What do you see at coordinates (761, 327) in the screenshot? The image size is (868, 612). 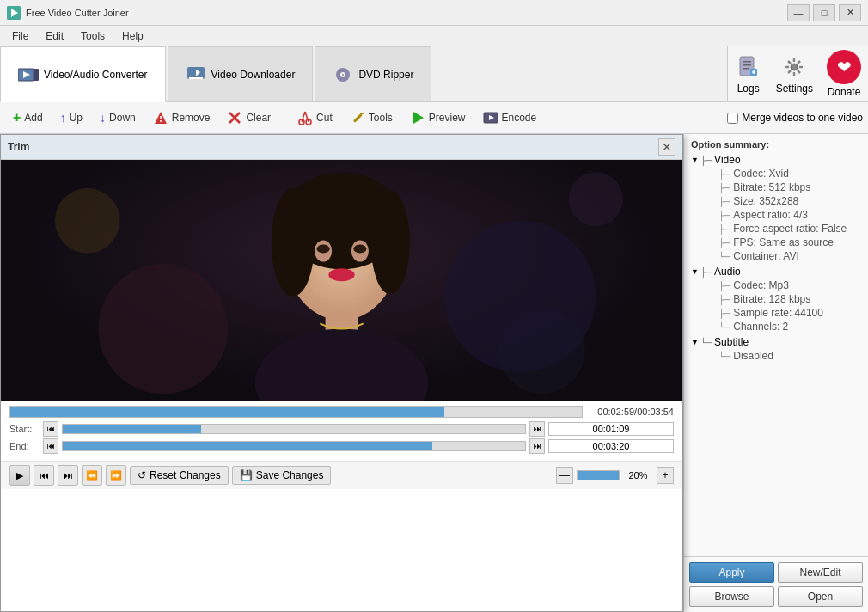 I see `channels-value: Channels: 2` at bounding box center [761, 327].